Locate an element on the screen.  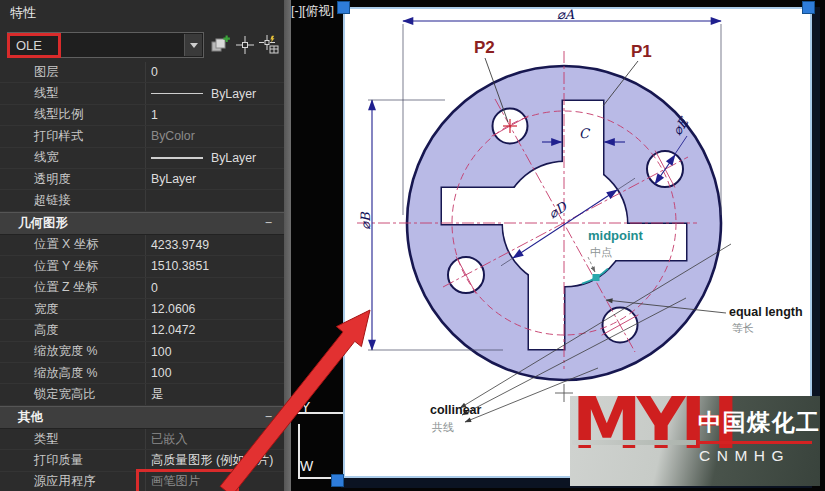
property-row: 位置 X 坐标4233.9749 is located at coordinates (142, 246).